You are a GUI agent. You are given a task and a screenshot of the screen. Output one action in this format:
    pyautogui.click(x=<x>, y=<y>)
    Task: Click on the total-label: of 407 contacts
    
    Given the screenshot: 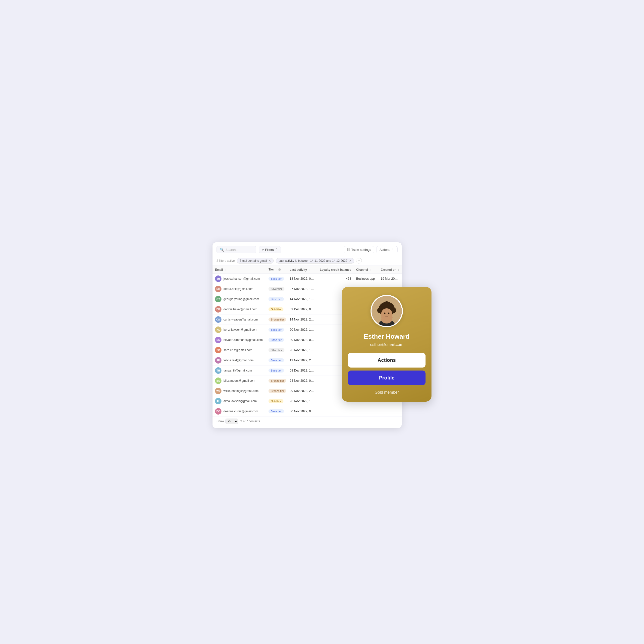 What is the action you would take?
    pyautogui.click(x=250, y=421)
    